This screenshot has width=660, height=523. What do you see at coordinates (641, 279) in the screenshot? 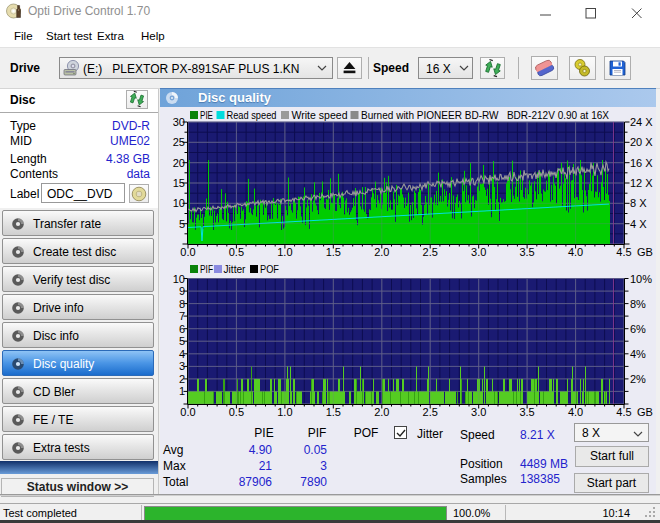
I see `svg-text: 10%` at bounding box center [641, 279].